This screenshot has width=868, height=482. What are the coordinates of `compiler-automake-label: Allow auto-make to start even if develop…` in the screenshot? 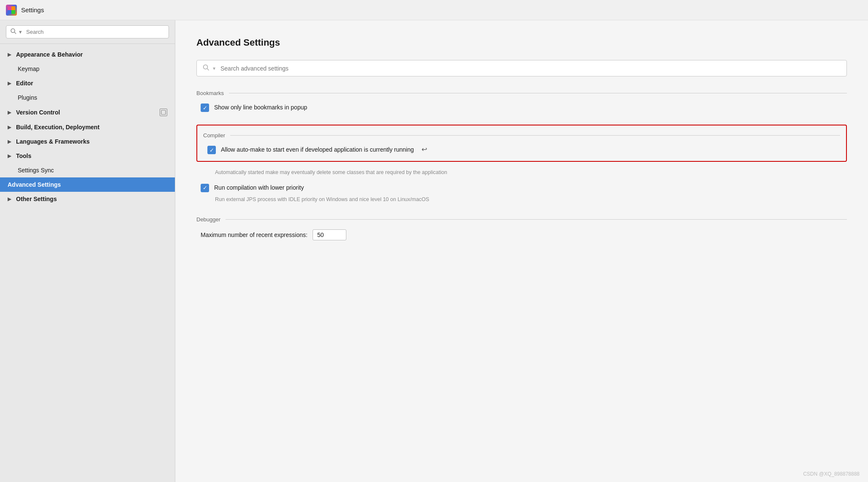 It's located at (318, 150).